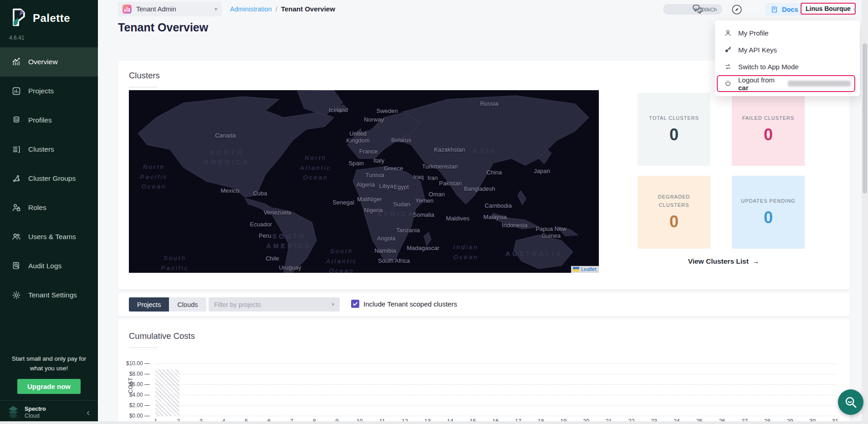 Image resolution: width=868 pixels, height=424 pixels. Describe the element at coordinates (49, 266) in the screenshot. I see `sidebar-item-audit-logs: Audit Logs` at that location.